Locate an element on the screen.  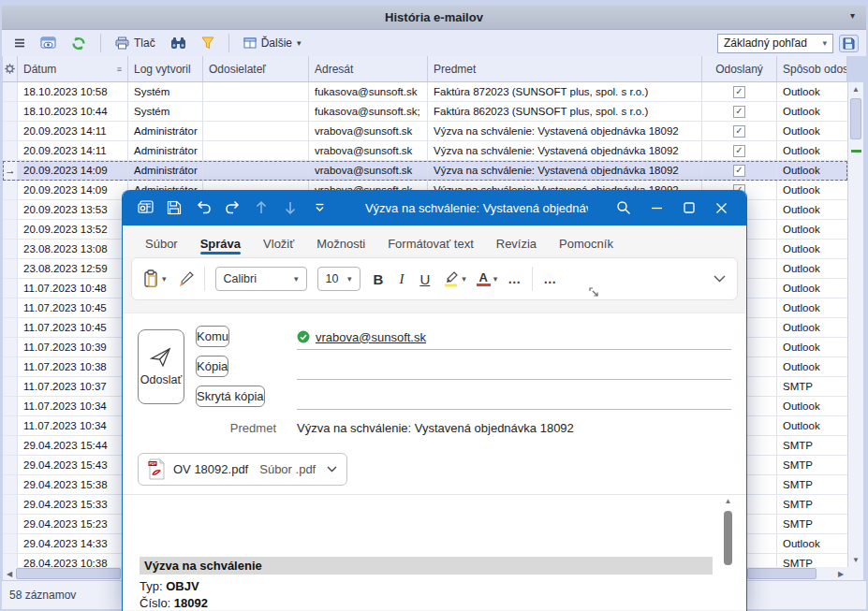
compose-tab-pomocník: Pomocník is located at coordinates (586, 243).